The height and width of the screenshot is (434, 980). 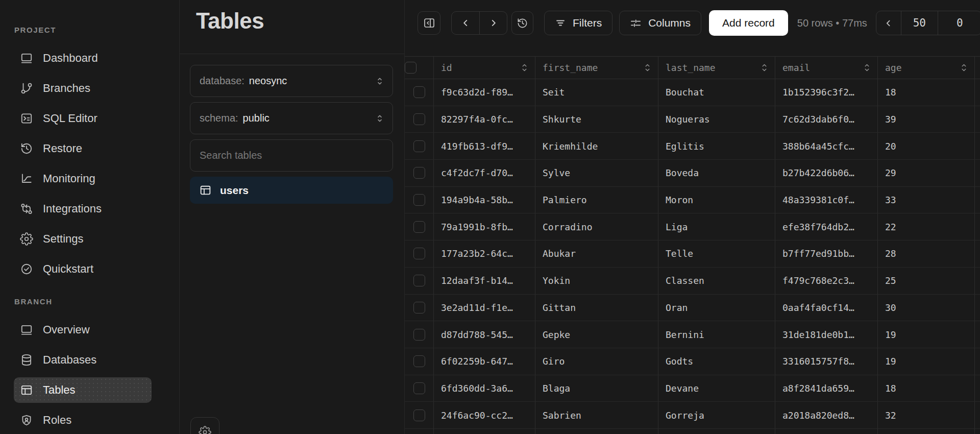 I want to click on cell-first_name: Sabrien, so click(x=597, y=415).